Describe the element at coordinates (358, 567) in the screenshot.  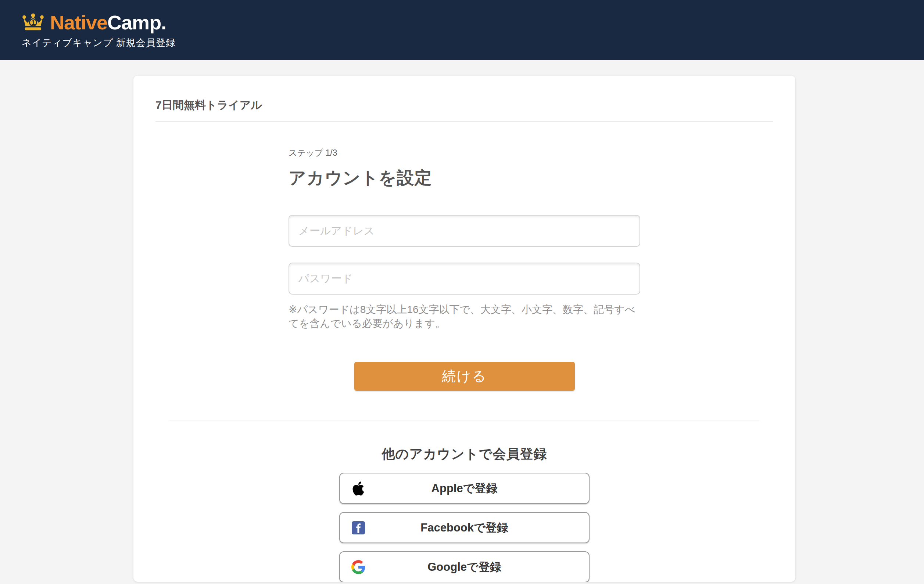
I see `google-icon` at that location.